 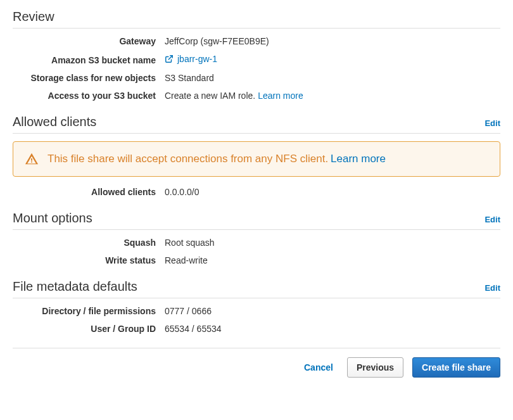 I want to click on value-gateway: JeffCorp (sgw-F7EE0B9E), so click(x=332, y=41).